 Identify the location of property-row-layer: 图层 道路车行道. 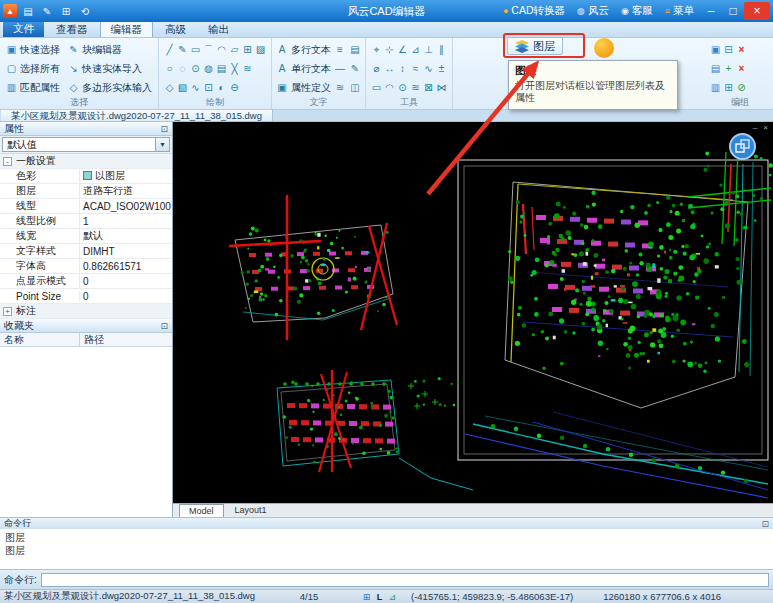
(86, 192).